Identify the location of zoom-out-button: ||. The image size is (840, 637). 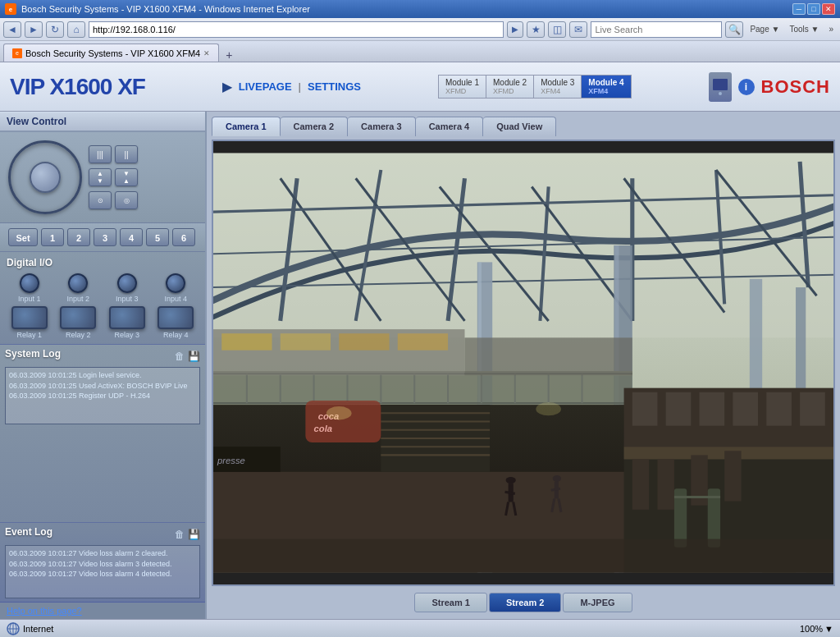
(126, 154).